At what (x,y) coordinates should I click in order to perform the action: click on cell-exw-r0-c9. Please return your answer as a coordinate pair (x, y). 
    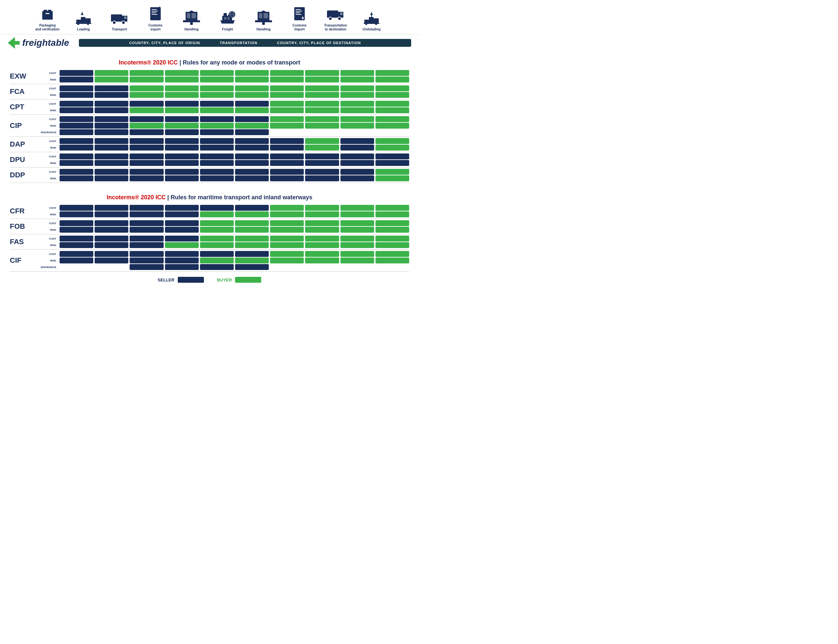
    Looking at the image, I should click on (392, 73).